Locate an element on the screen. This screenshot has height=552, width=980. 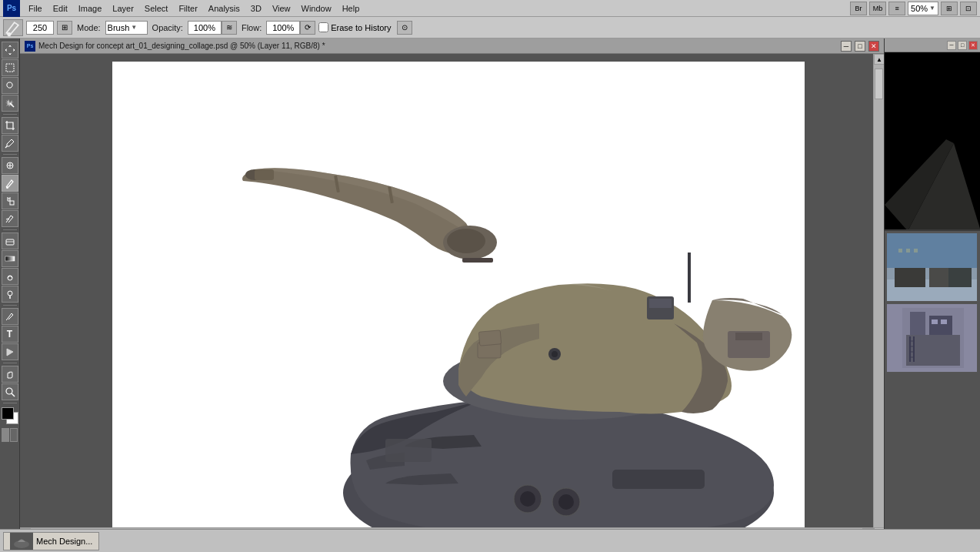
clone-stamp-tool is located at coordinates (10, 201).